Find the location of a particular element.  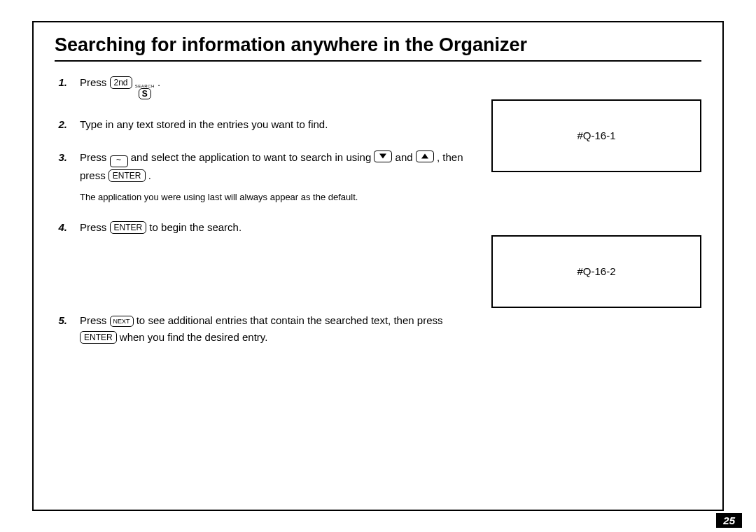

figure-placeholder-1: #Q-16-1 is located at coordinates (596, 136).